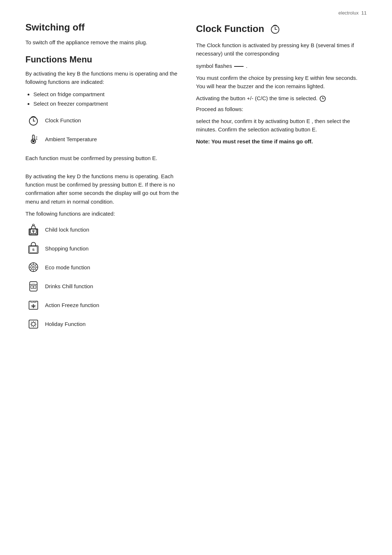 This screenshot has width=392, height=555. I want to click on ambient-temp-label: Ambient Temperature, so click(71, 139).